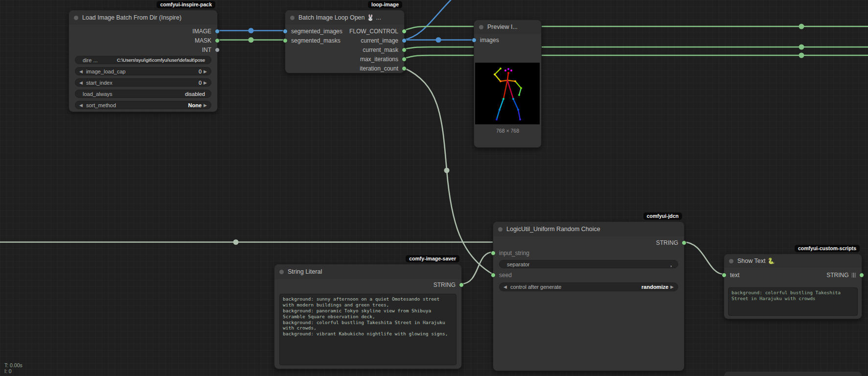 Image resolution: width=868 pixels, height=376 pixels. What do you see at coordinates (143, 31) in the screenshot?
I see `output-slot-image: IMAGE` at bounding box center [143, 31].